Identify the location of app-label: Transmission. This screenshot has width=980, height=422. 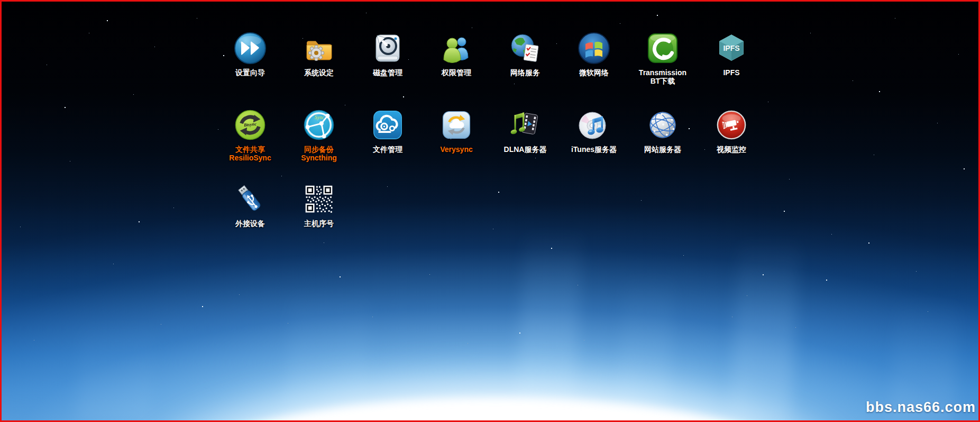
(663, 73).